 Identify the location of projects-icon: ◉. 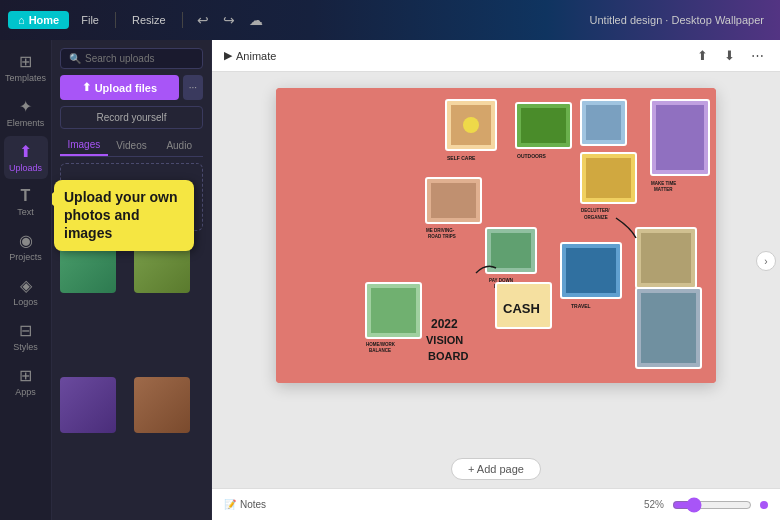
(26, 240).